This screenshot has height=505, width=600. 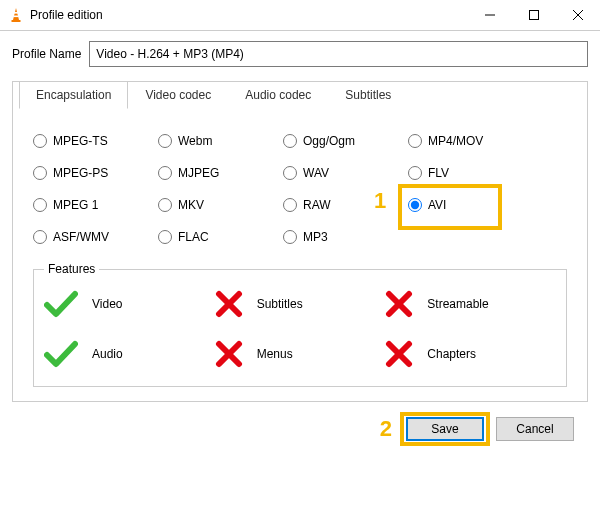 What do you see at coordinates (300, 354) in the screenshot?
I see `feature-menus: Menus` at bounding box center [300, 354].